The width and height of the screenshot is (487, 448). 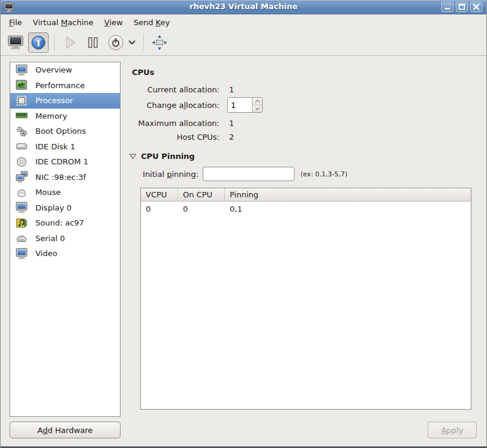 What do you see at coordinates (70, 43) in the screenshot?
I see `run-button` at bounding box center [70, 43].